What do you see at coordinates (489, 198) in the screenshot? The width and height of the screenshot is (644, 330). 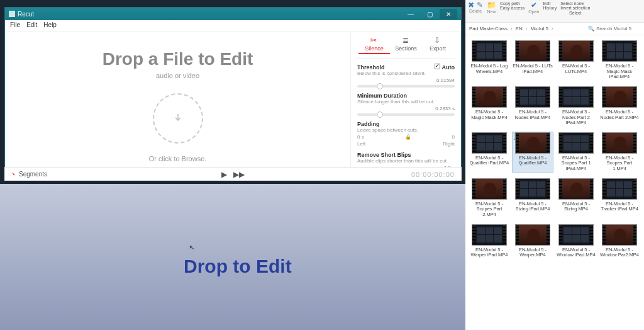 I see `file-item: EN-Modul 5 - Scopes Part 2.MP4` at bounding box center [489, 198].